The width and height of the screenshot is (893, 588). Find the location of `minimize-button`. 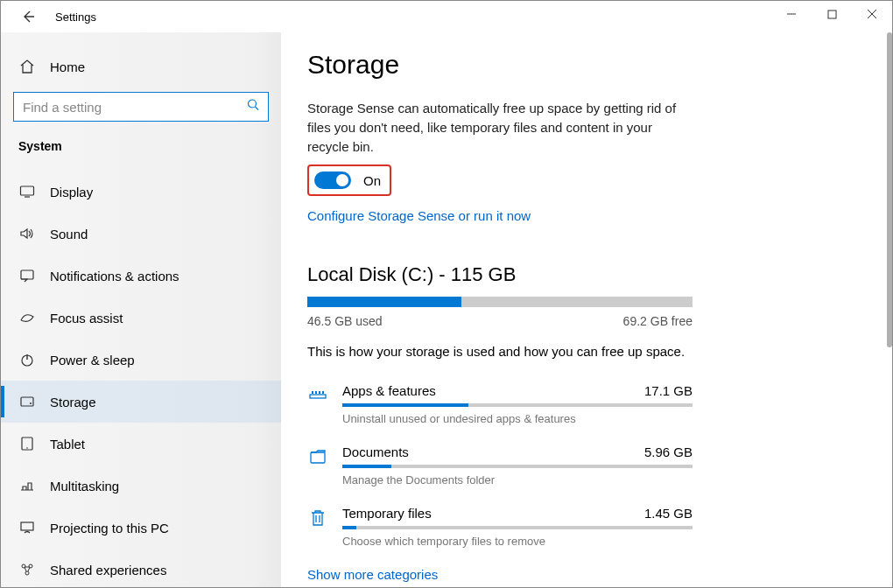

minimize-button is located at coordinates (791, 14).